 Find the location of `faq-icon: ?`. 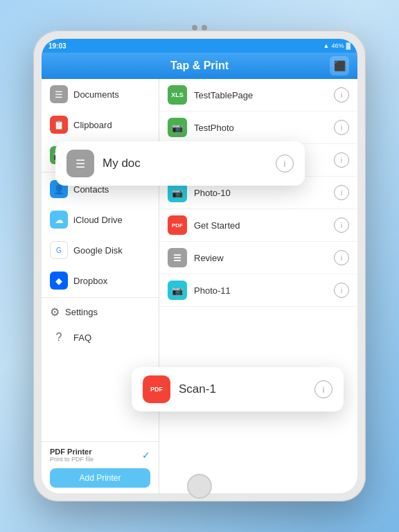

faq-icon: ? is located at coordinates (59, 337).